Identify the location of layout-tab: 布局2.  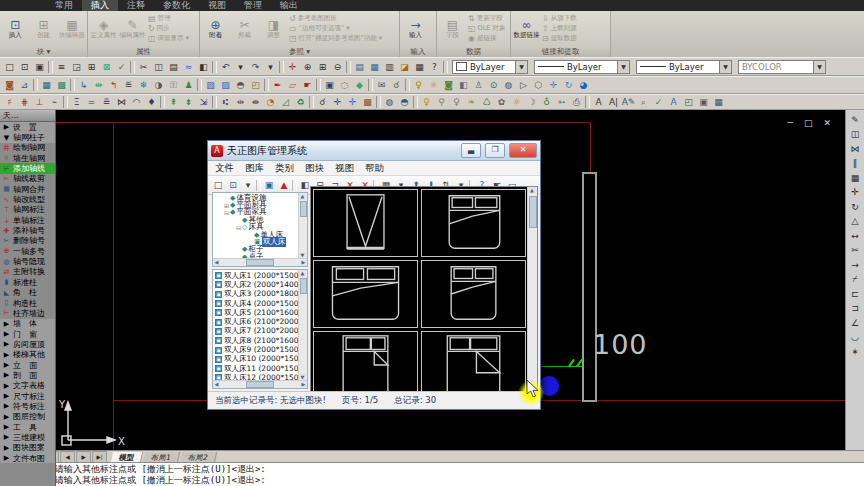
(198, 458).